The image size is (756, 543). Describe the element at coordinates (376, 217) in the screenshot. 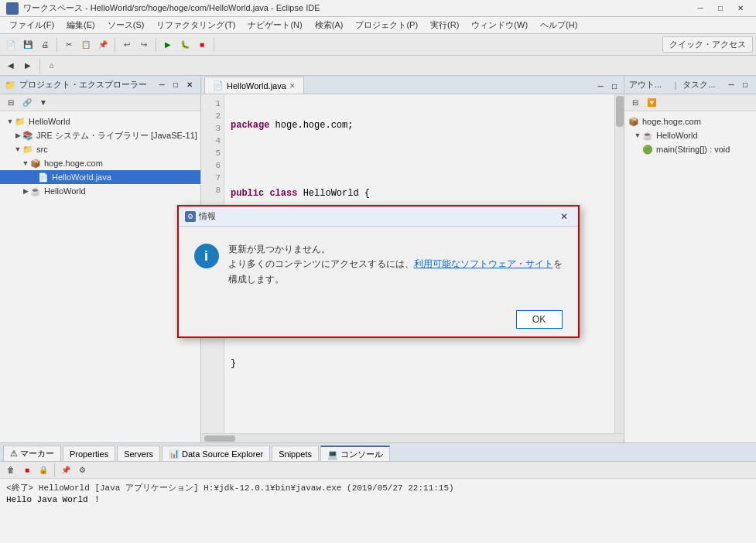

I see `dialog-title-text: 情報` at that location.